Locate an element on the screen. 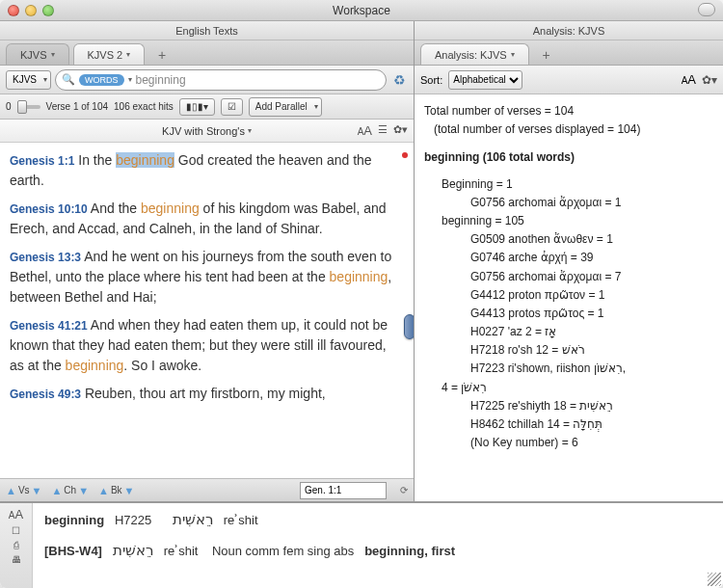 Image resolution: width=723 pixels, height=588 pixels. search-input is located at coordinates (258, 80).